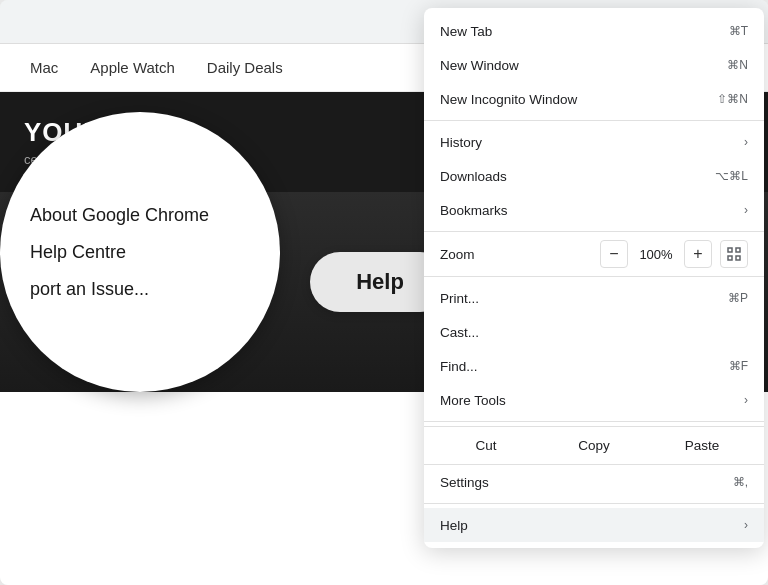  What do you see at coordinates (732, 176) in the screenshot?
I see `shortcut-downloads: ⌥⌘L` at bounding box center [732, 176].